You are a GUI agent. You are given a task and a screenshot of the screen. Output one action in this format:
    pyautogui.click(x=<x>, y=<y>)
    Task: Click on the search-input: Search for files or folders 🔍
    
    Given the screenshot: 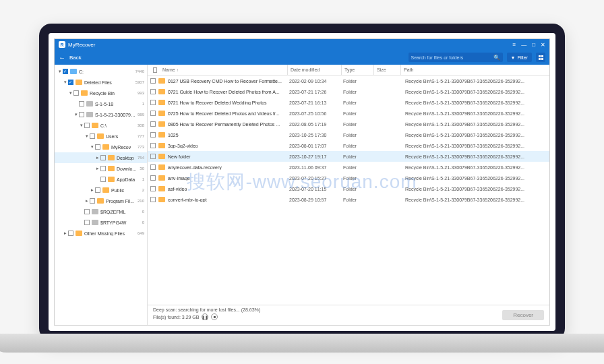 What is the action you would take?
    pyautogui.click(x=456, y=57)
    